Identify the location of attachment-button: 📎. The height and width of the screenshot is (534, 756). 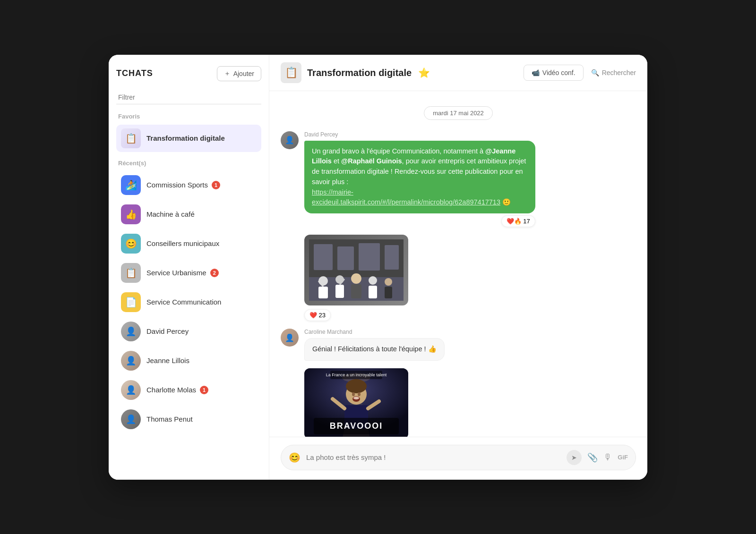
(593, 458).